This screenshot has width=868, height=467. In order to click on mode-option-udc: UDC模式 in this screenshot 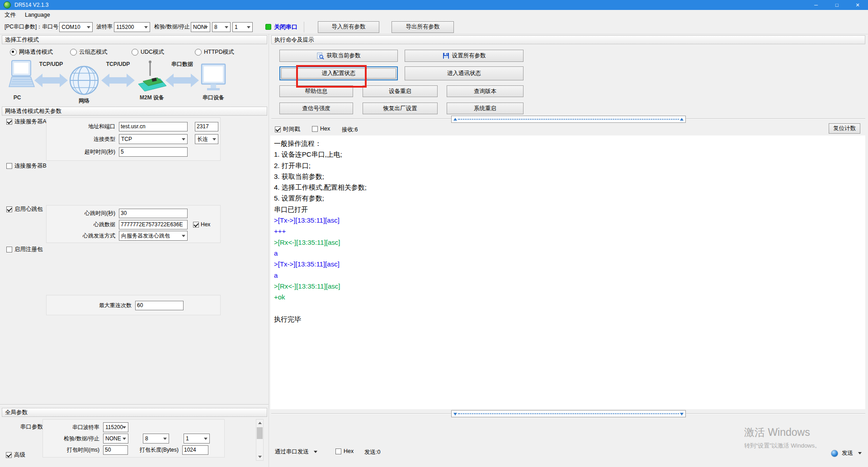, I will do `click(148, 52)`.